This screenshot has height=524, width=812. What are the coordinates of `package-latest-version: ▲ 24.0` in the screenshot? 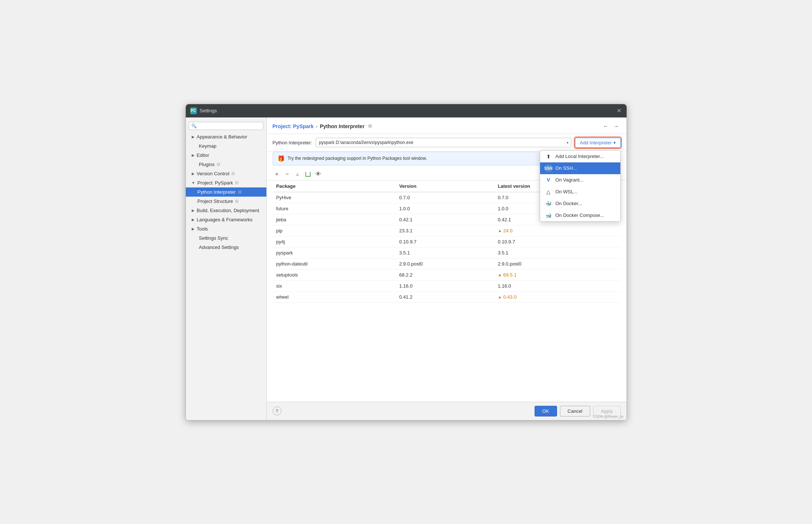 It's located at (557, 231).